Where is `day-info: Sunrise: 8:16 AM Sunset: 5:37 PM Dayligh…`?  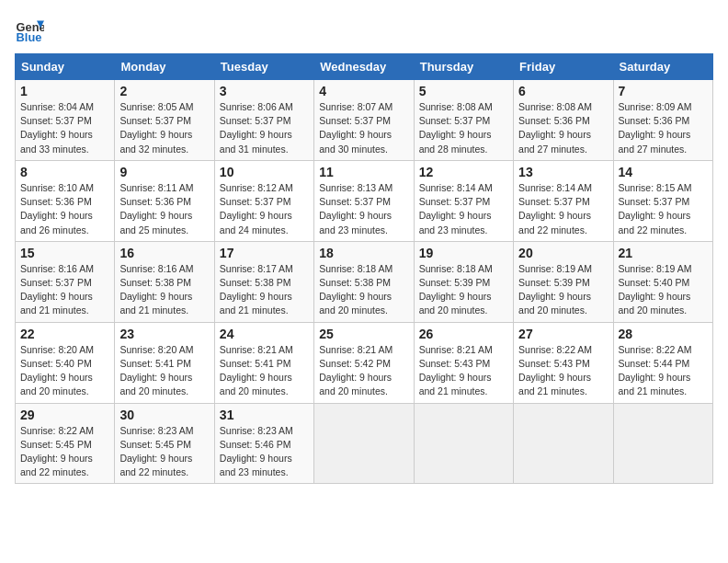 day-info: Sunrise: 8:16 AM Sunset: 5:37 PM Dayligh… is located at coordinates (64, 291).